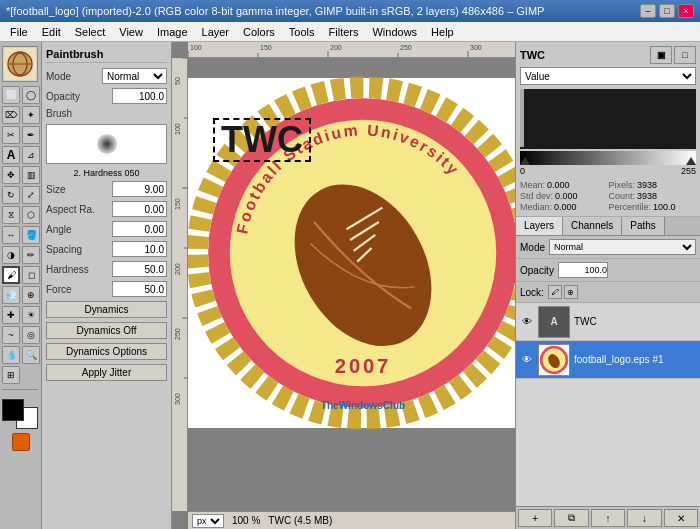 The width and height of the screenshot is (700, 529). I want to click on tool-blend: ◑, so click(11, 255).